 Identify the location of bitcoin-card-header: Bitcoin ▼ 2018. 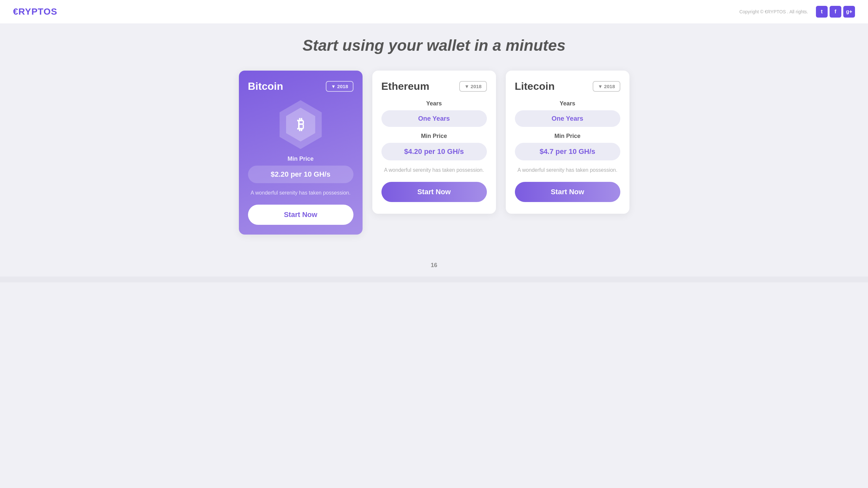
(301, 86).